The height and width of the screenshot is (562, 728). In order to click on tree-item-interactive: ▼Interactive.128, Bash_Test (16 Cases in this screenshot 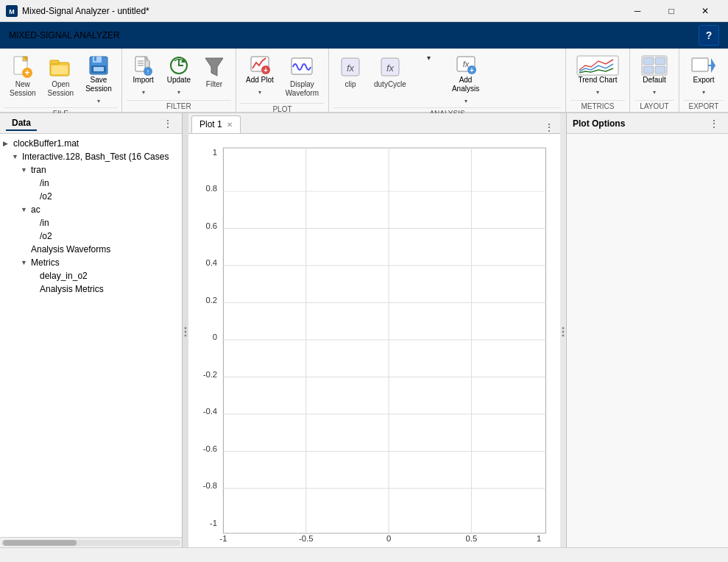, I will do `click(91, 157)`.